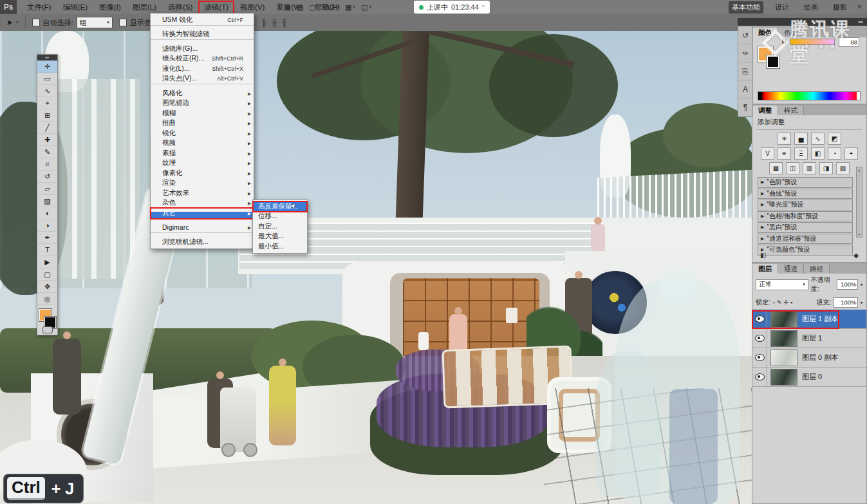  What do you see at coordinates (849, 42) in the screenshot?
I see `channel-value-field: 88` at bounding box center [849, 42].